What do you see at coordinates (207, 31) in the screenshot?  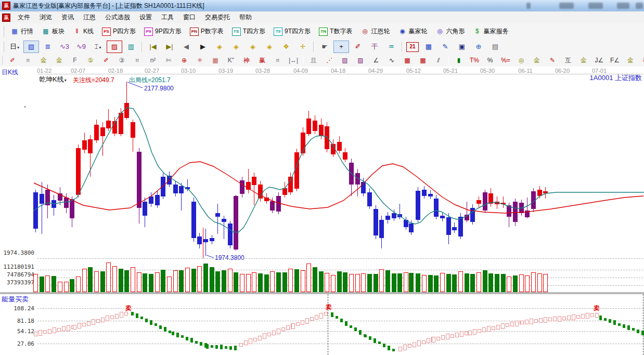 I see `toolbar-button-P数字表: PNP数字表` at bounding box center [207, 31].